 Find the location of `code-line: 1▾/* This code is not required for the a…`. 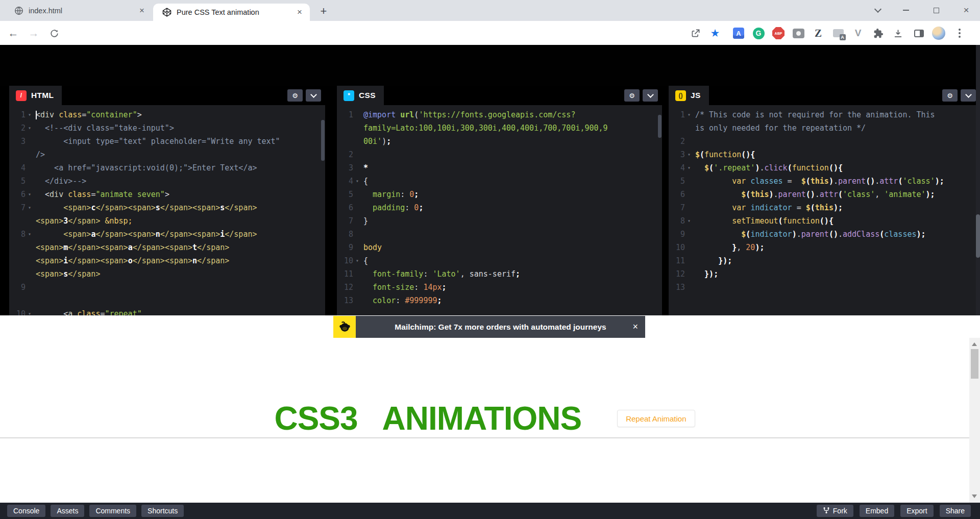

code-line: 1▾/* This code is not required for the a… is located at coordinates (824, 115).